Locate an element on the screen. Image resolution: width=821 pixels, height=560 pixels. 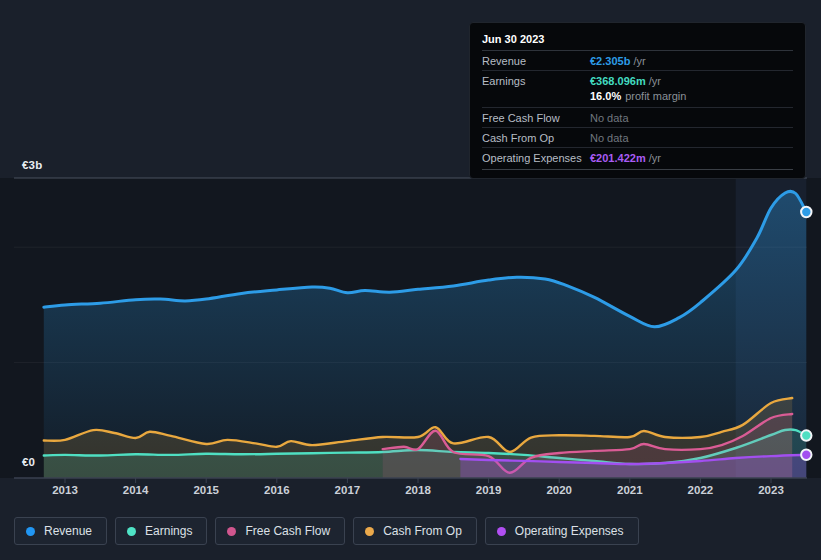
tooltip-label: Free Cash Flow is located at coordinates (536, 118).